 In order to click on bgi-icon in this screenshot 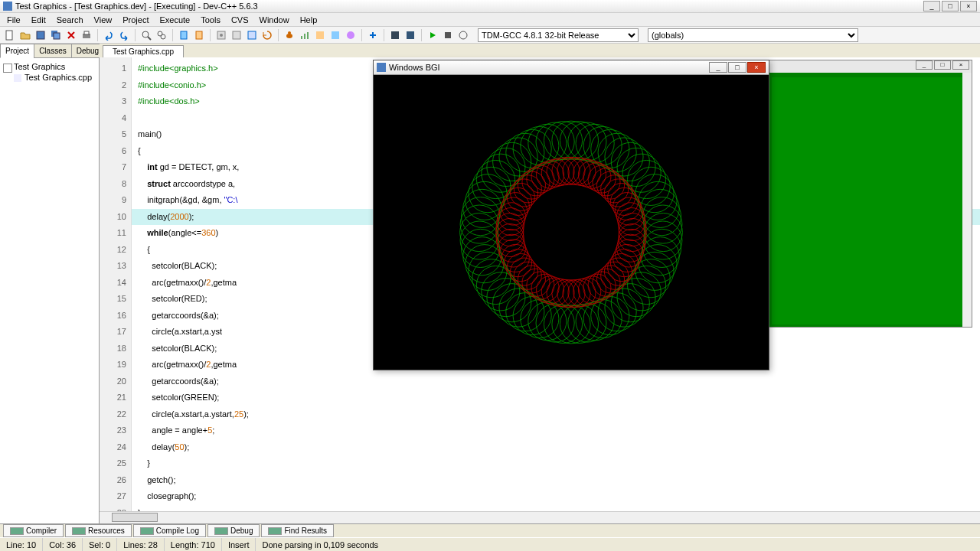, I will do `click(381, 67)`.